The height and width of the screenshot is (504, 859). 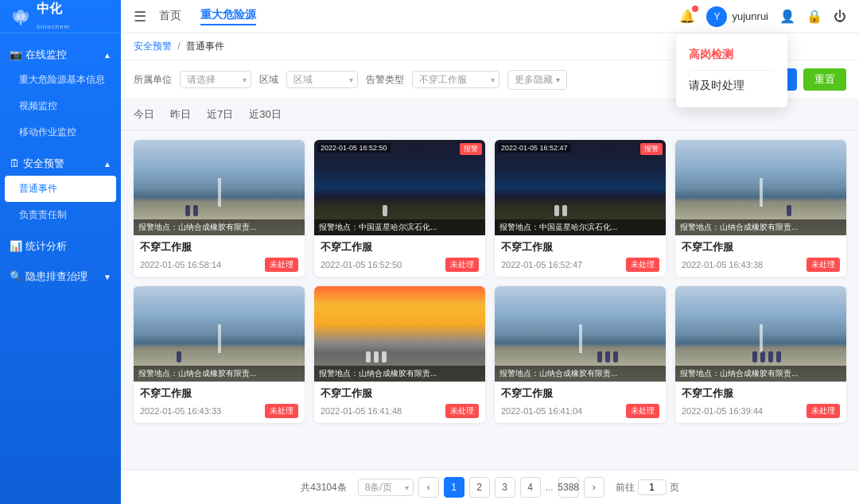 What do you see at coordinates (399, 355) in the screenshot?
I see `video-card-6: 报警地点：山纳合成橡胶有限责... 不穿工作服 2022-01-05 16:41…` at bounding box center [399, 355].